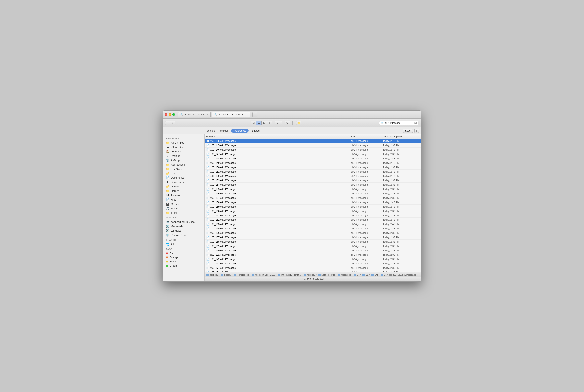  I want to click on sidebar-item-code: 📁 Code, so click(184, 174).